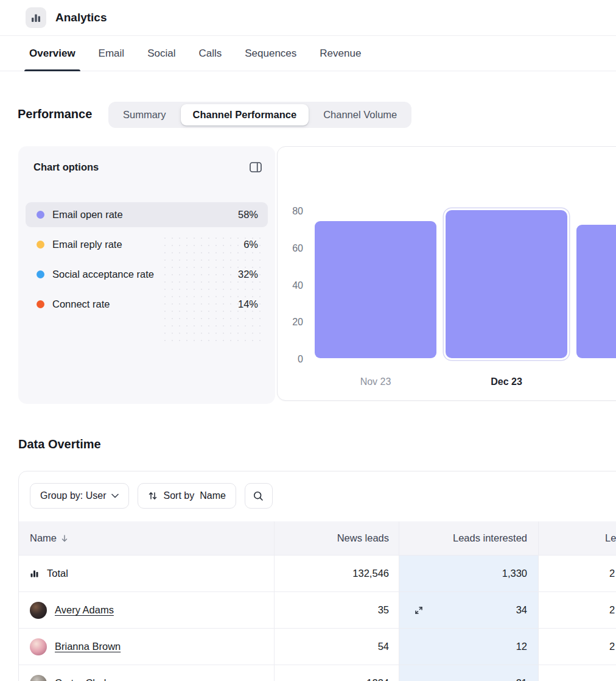  Describe the element at coordinates (490, 538) in the screenshot. I see `column-header-leads-interested-label: Leads interested` at that location.